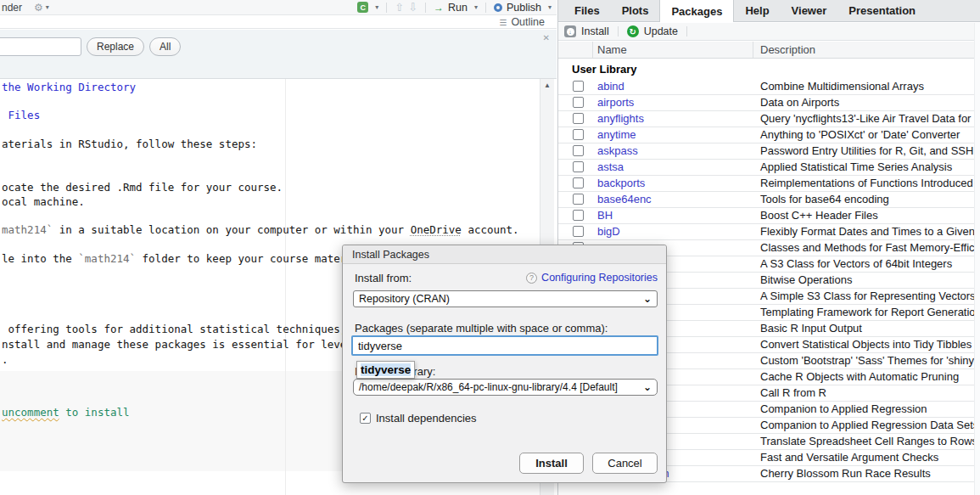  I want to click on package-description: Reimplementations of Functions Introduce…, so click(867, 183).